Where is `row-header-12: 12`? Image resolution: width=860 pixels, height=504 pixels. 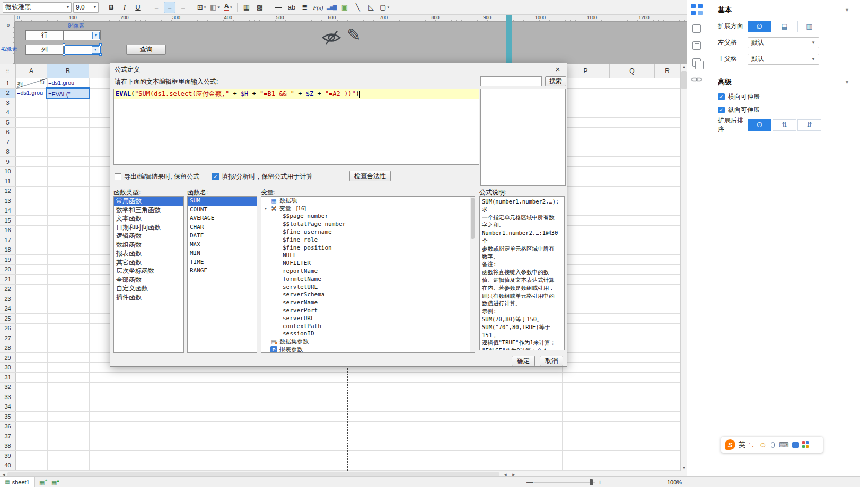
row-header-12: 12 is located at coordinates (8, 191).